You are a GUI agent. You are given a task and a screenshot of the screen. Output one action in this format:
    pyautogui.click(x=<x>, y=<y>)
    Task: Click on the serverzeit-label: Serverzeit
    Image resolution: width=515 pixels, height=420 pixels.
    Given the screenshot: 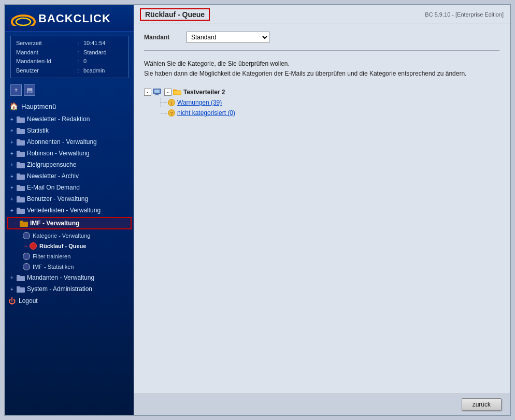 What is the action you would take?
    pyautogui.click(x=46, y=44)
    